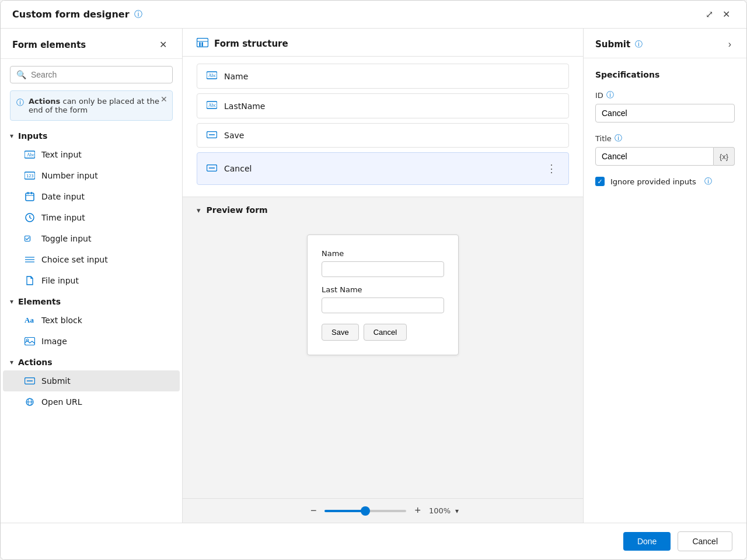  I want to click on sidebar-item-submit: Submit, so click(91, 381).